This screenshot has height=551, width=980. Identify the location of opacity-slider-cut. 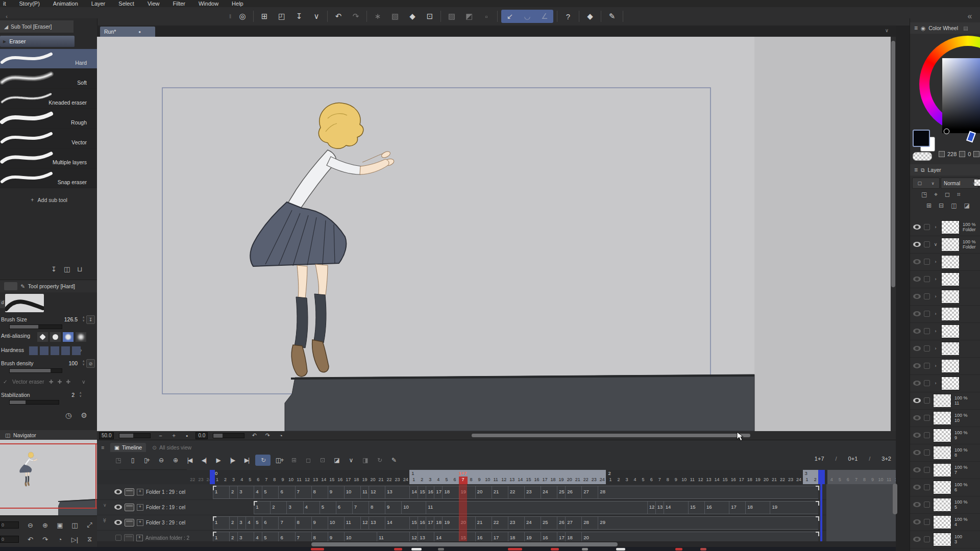
(977, 183).